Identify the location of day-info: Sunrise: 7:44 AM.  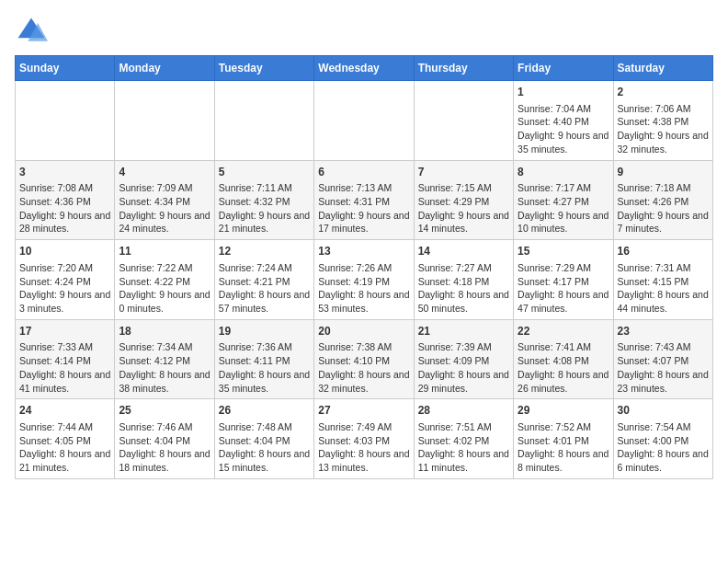
(64, 427).